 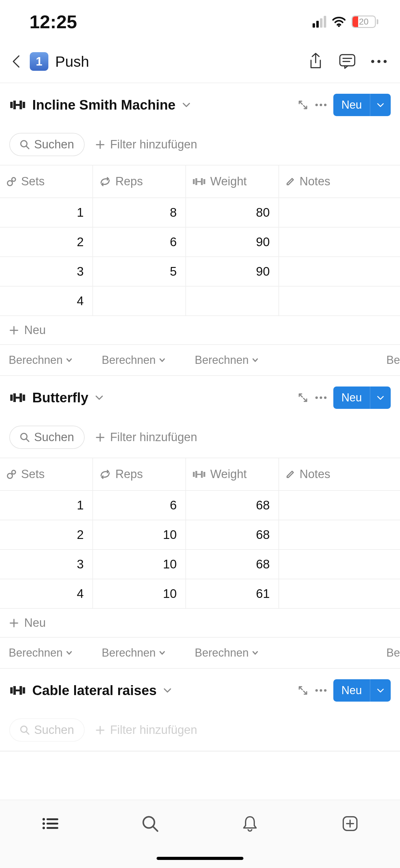 What do you see at coordinates (150, 824) in the screenshot?
I see `tab-search` at bounding box center [150, 824].